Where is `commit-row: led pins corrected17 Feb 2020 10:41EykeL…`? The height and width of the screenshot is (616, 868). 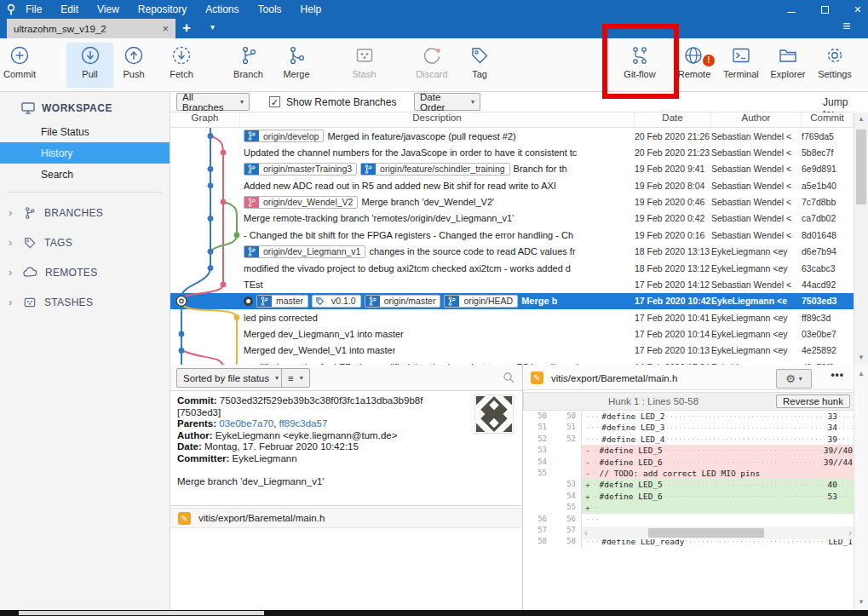 commit-row: led pins corrected17 Feb 2020 10:41EykeL… is located at coordinates (512, 317).